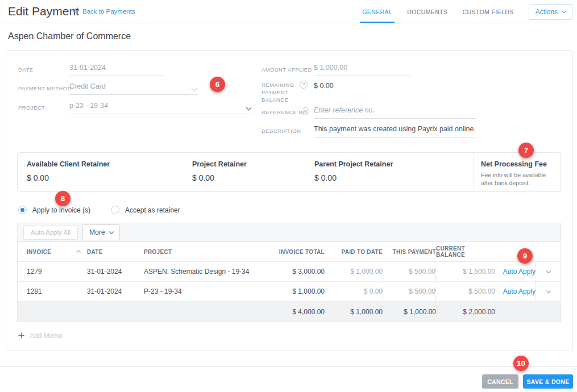 The height and width of the screenshot is (392, 577). What do you see at coordinates (526, 150) in the screenshot?
I see `annotation-badge-7: 7` at bounding box center [526, 150].